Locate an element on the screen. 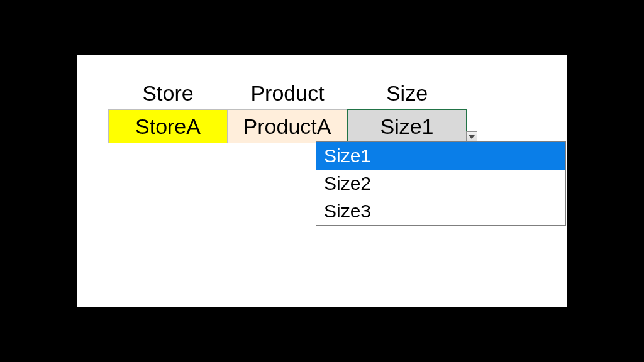  header-size: Size is located at coordinates (407, 93).